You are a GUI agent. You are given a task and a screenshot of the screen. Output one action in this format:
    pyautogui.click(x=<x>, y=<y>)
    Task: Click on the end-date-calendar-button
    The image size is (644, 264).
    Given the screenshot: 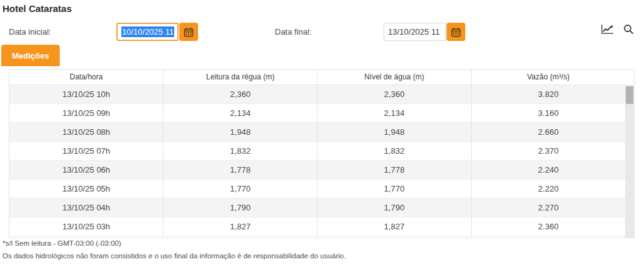 What is the action you would take?
    pyautogui.click(x=456, y=32)
    